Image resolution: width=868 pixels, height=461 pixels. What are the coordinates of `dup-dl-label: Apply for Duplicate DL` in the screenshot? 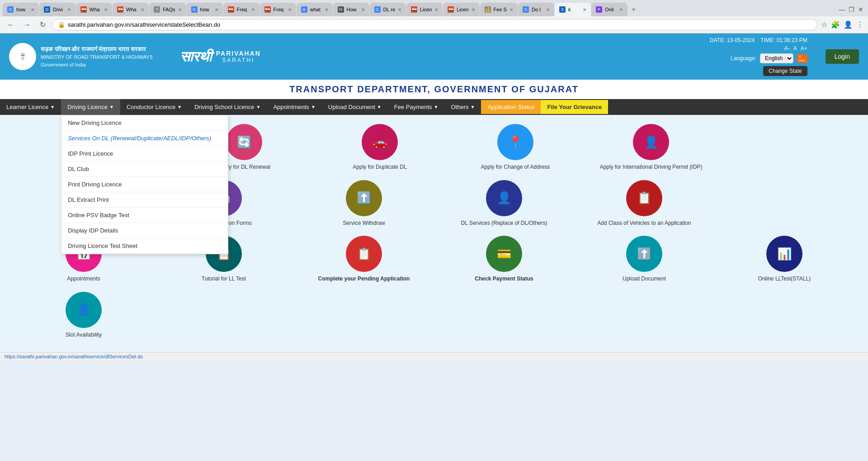 It's located at (380, 167).